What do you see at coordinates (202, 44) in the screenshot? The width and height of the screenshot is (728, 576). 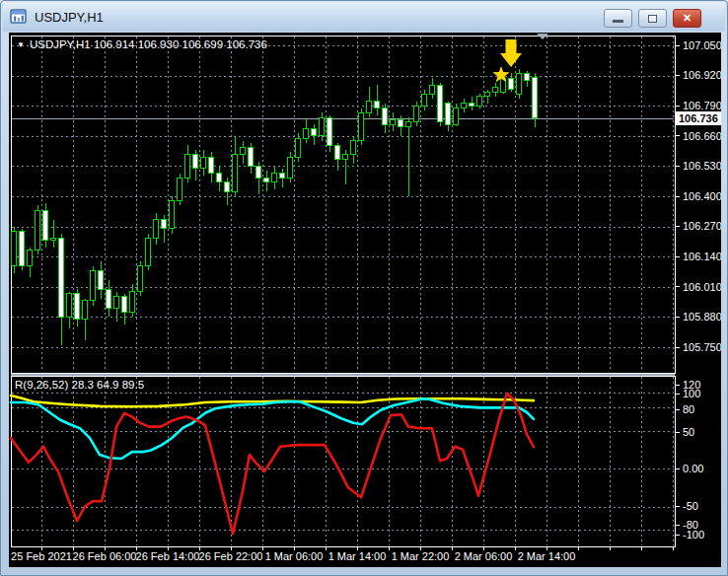 I see `ohlc-low: 106.699` at bounding box center [202, 44].